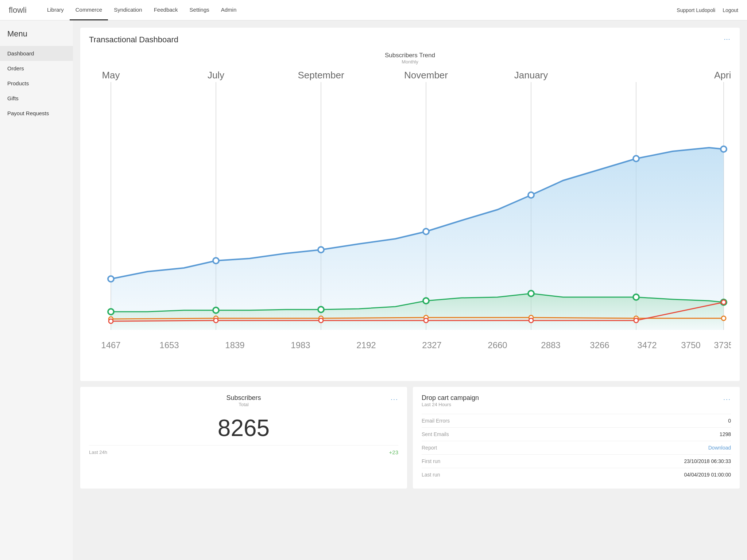  I want to click on svg-text: September, so click(321, 75).